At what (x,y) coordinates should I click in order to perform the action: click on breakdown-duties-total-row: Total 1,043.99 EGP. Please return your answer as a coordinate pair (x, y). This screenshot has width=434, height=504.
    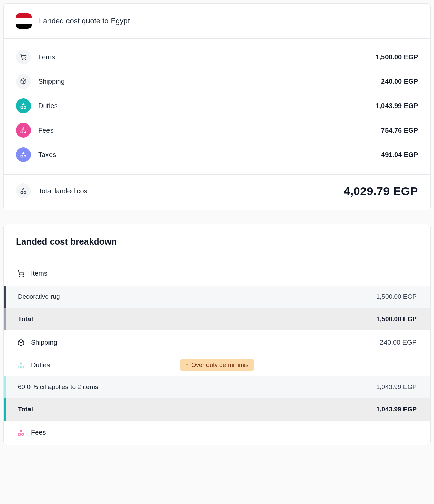
    Looking at the image, I should click on (217, 409).